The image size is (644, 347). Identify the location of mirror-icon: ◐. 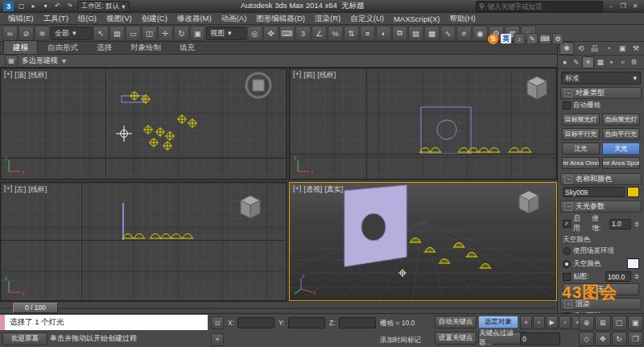
(383, 34).